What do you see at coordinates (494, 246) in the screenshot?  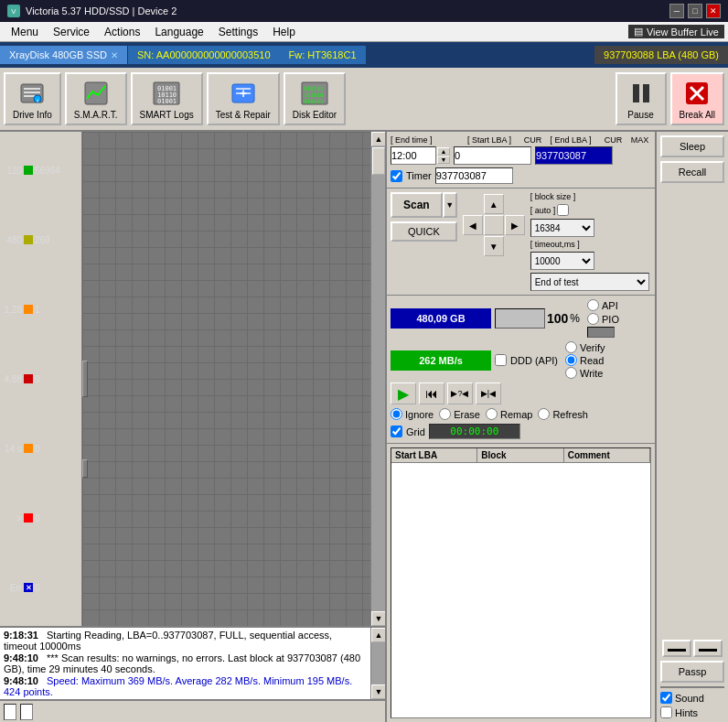 I see `dir-down-button: ▼` at bounding box center [494, 246].